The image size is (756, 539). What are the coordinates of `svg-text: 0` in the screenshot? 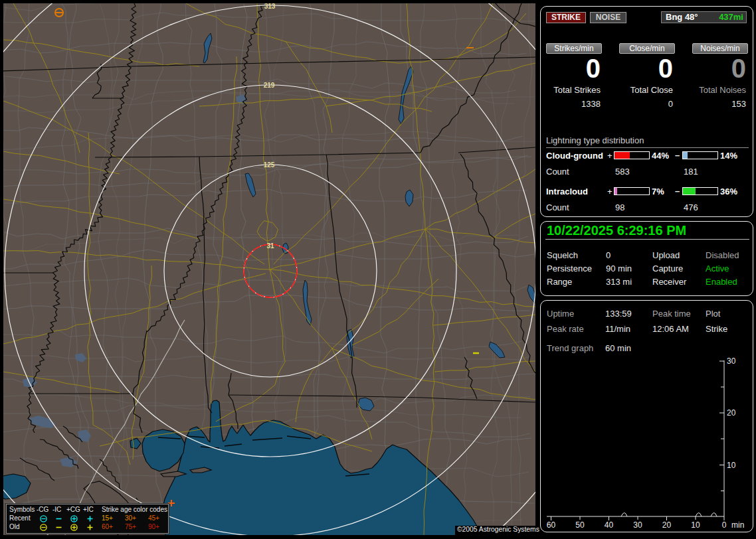 It's located at (724, 525).